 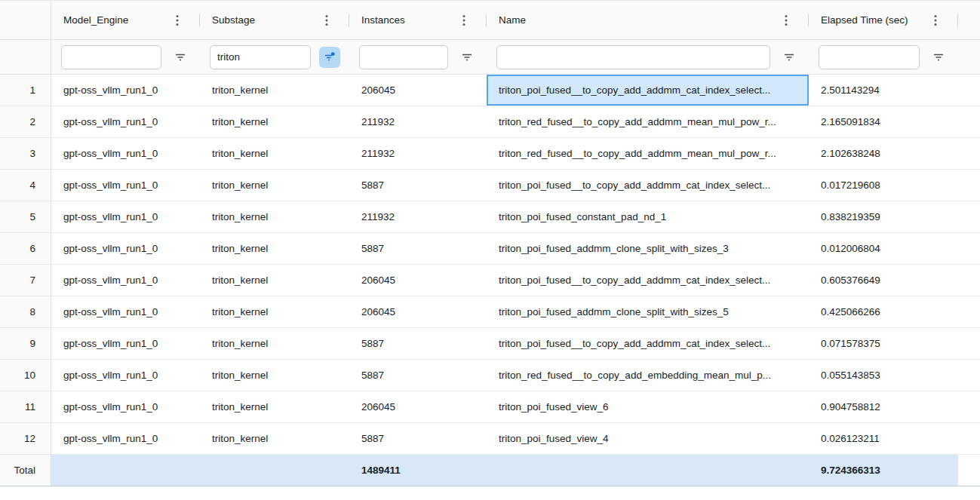 What do you see at coordinates (939, 57) in the screenshot?
I see `elapsed-time-filter-button` at bounding box center [939, 57].